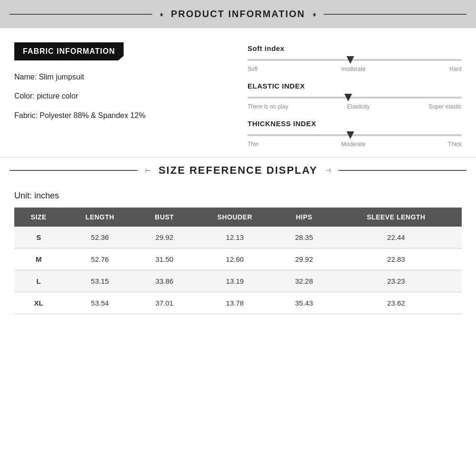 The width and height of the screenshot is (476, 476). I want to click on cell-1-3: 12.60, so click(235, 259).